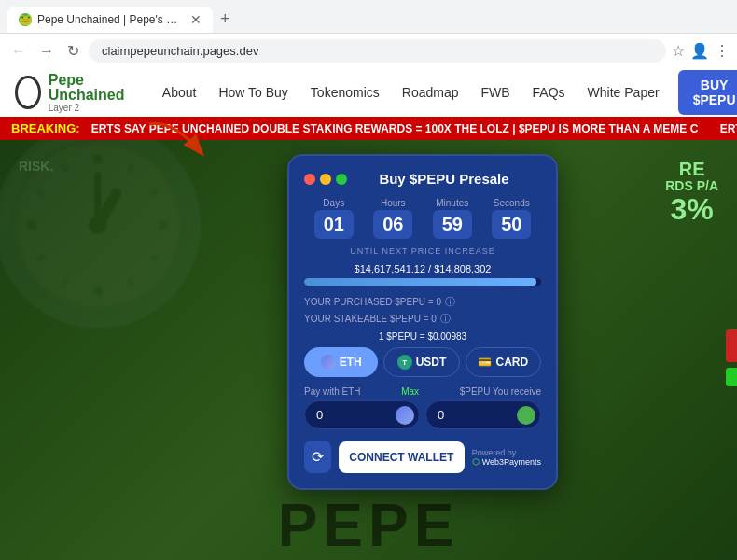 The image size is (737, 560). I want to click on arrow-annotation, so click(177, 140).